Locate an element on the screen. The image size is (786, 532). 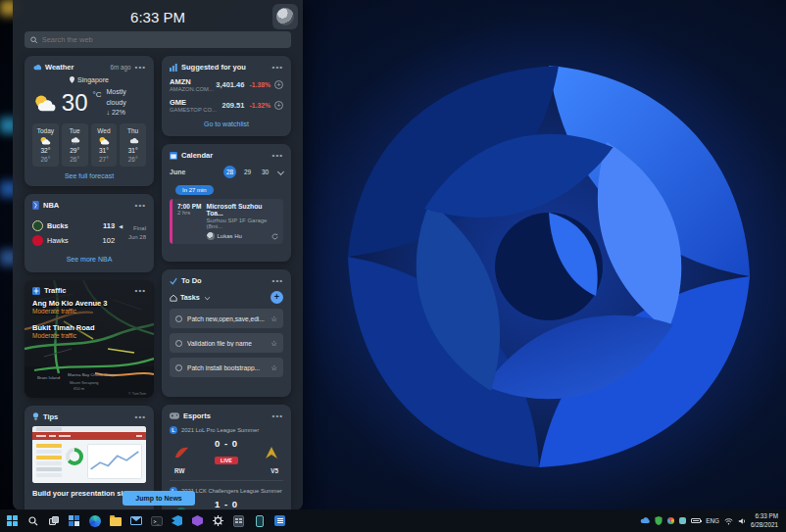
calculator-icon is located at coordinates (239, 521).